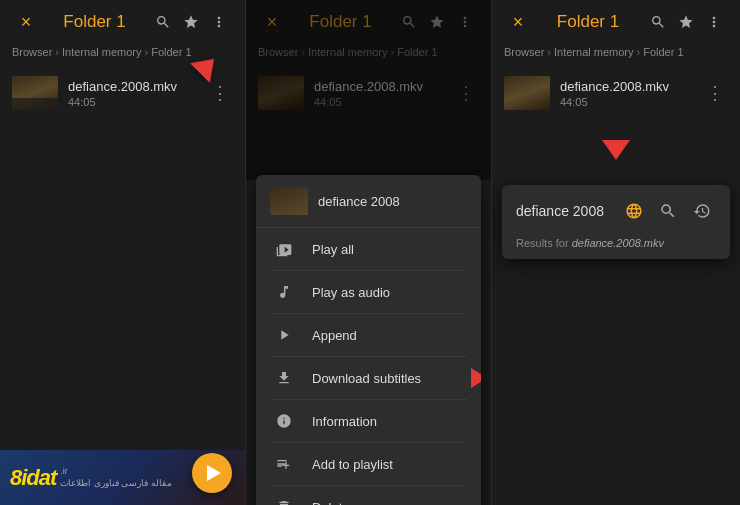 The height and width of the screenshot is (505, 740). Describe the element at coordinates (138, 86) in the screenshot. I see `file-name-1: defiance.2008.mkv` at that location.